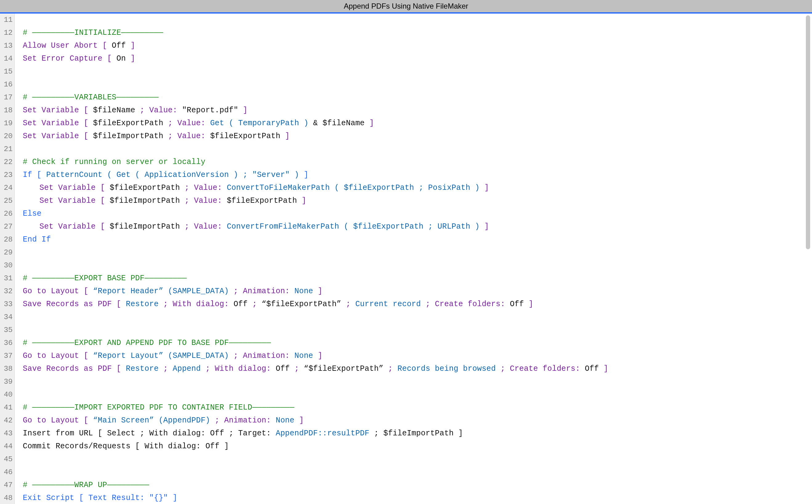 This screenshot has width=812, height=504. Describe the element at coordinates (7, 330) in the screenshot. I see `line-number: 35` at that location.